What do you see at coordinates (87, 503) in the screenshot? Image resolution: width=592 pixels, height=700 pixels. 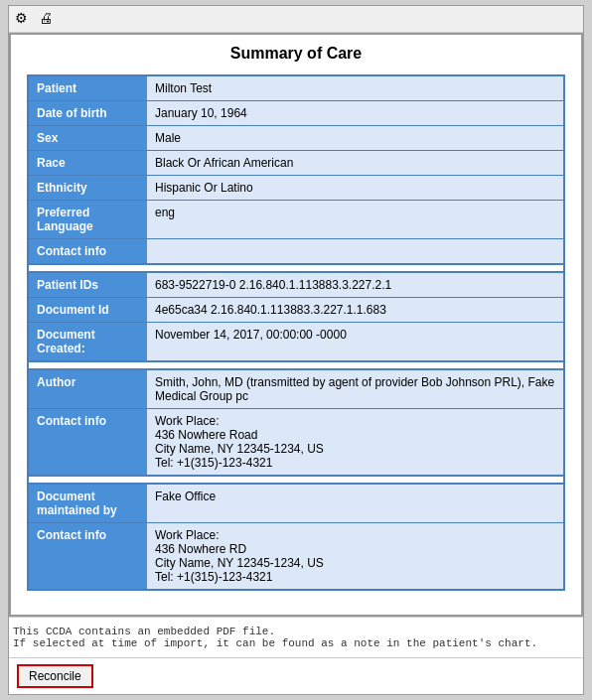 I see `maintained-label: Document maintained by` at bounding box center [87, 503].